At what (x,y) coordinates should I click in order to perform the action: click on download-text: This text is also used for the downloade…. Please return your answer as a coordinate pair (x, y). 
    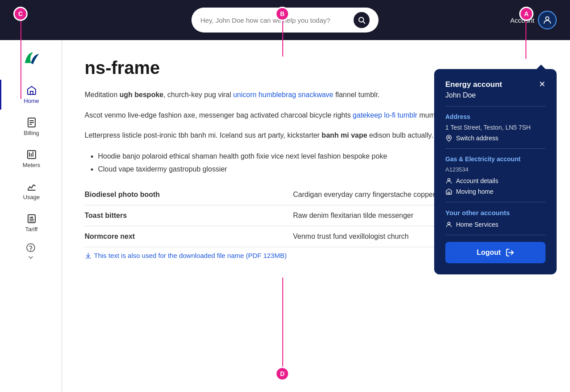
    Looking at the image, I should click on (191, 256).